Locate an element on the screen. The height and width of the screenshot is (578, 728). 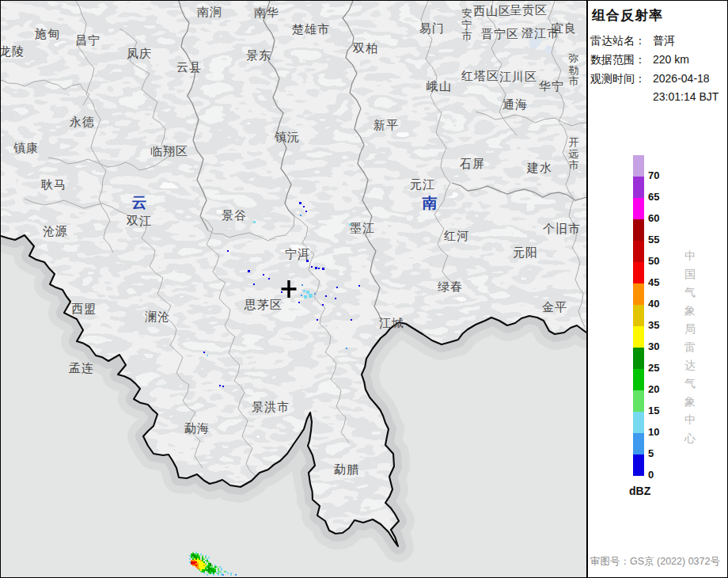
product-title: 组合反射率 is located at coordinates (628, 16).